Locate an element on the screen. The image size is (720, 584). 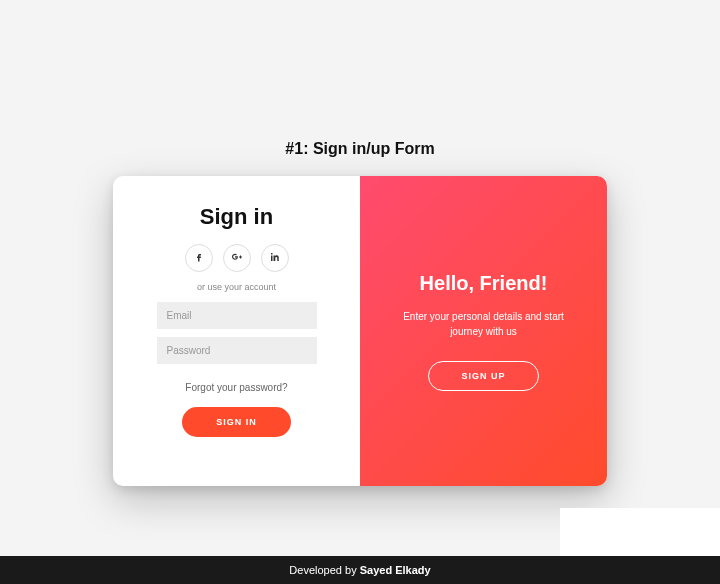
google-plus-button is located at coordinates (237, 258).